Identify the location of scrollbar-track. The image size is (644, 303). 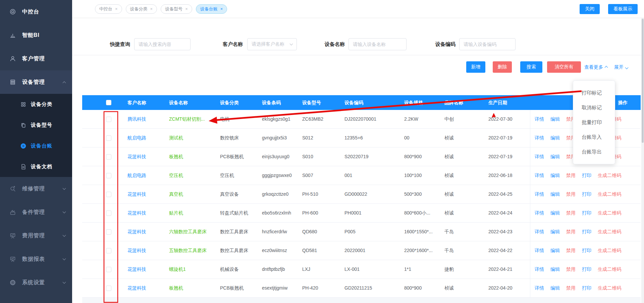
(643, 161).